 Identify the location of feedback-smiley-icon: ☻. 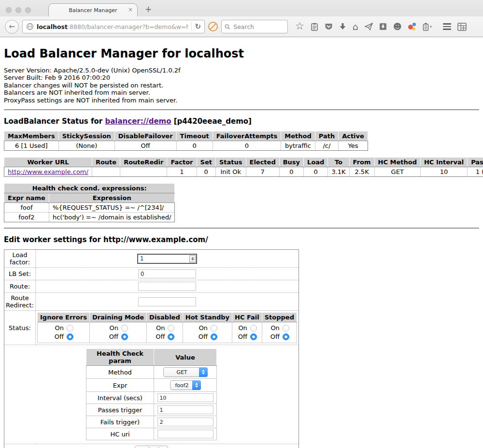
(398, 27).